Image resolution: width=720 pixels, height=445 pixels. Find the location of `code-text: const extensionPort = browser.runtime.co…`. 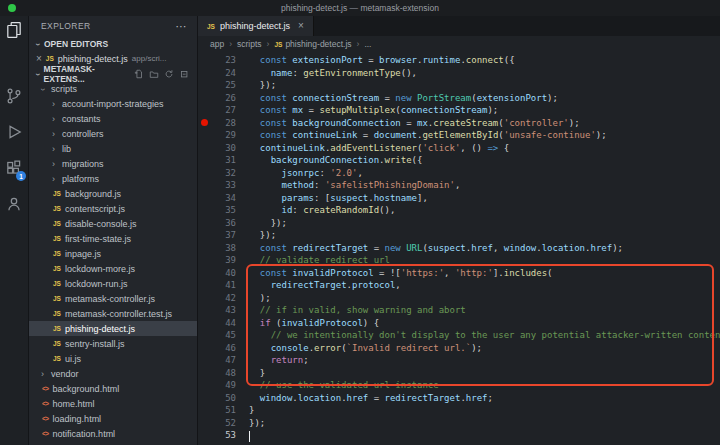

code-text: const extensionPort = browser.runtime.co… is located at coordinates (376, 60).